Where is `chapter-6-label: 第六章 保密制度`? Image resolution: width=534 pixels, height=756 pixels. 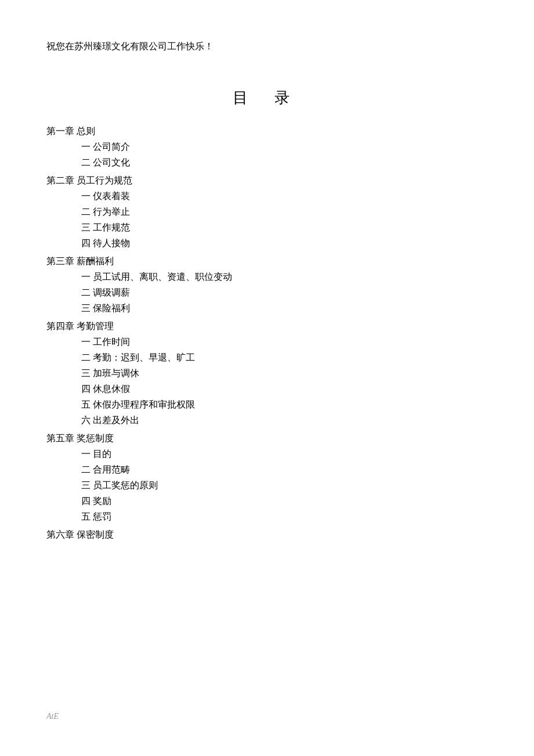 chapter-6-label: 第六章 保密制度 is located at coordinates (267, 535).